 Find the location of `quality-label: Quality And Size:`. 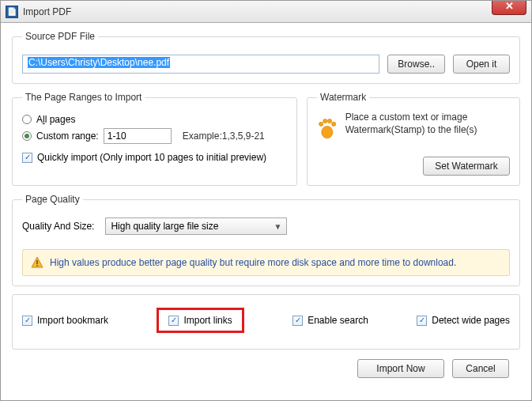

quality-label: Quality And Size: is located at coordinates (58, 226).